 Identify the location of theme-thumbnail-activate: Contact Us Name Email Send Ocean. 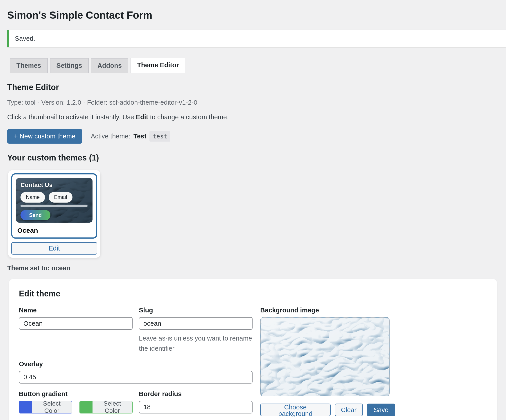
(54, 206).